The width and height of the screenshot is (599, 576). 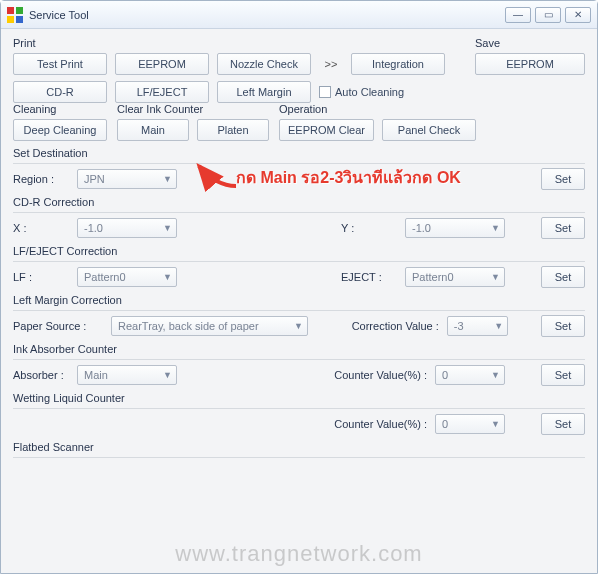 I want to click on cdr-x-label: X :, so click(x=41, y=228).